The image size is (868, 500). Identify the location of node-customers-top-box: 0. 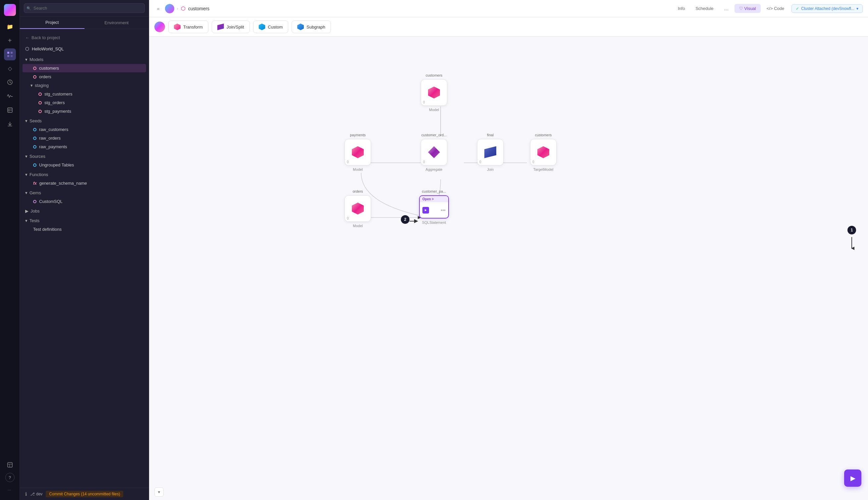
(434, 93).